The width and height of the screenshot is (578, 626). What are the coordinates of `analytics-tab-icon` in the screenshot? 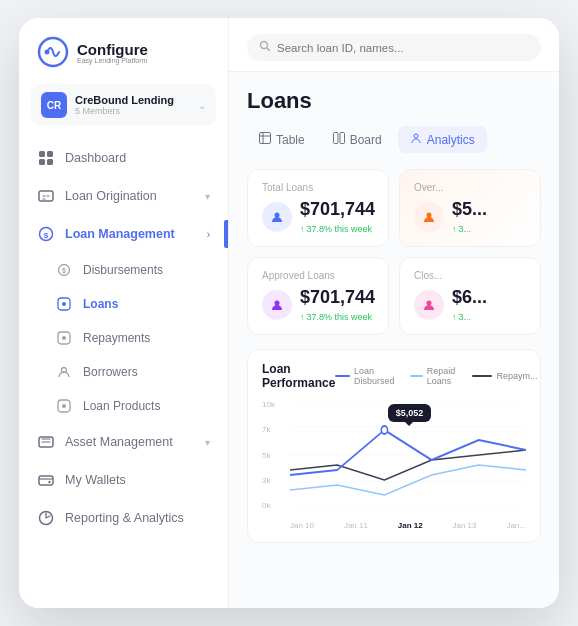 It's located at (416, 140).